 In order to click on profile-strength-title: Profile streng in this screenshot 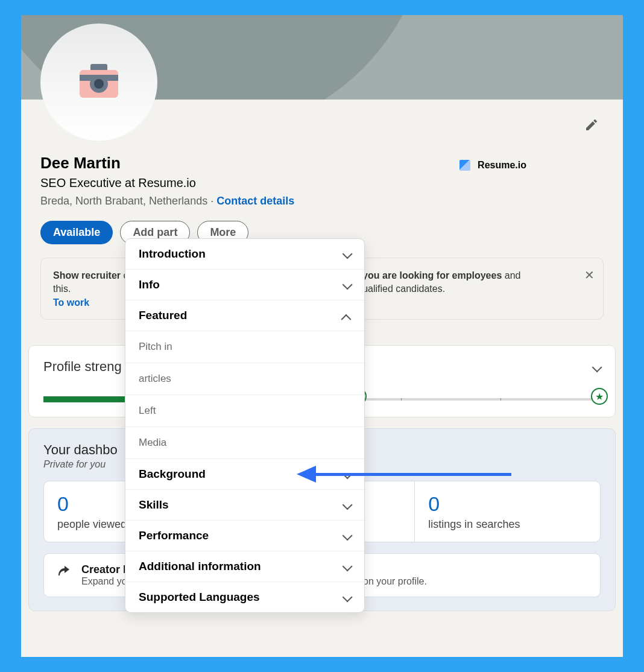, I will do `click(83, 367)`.